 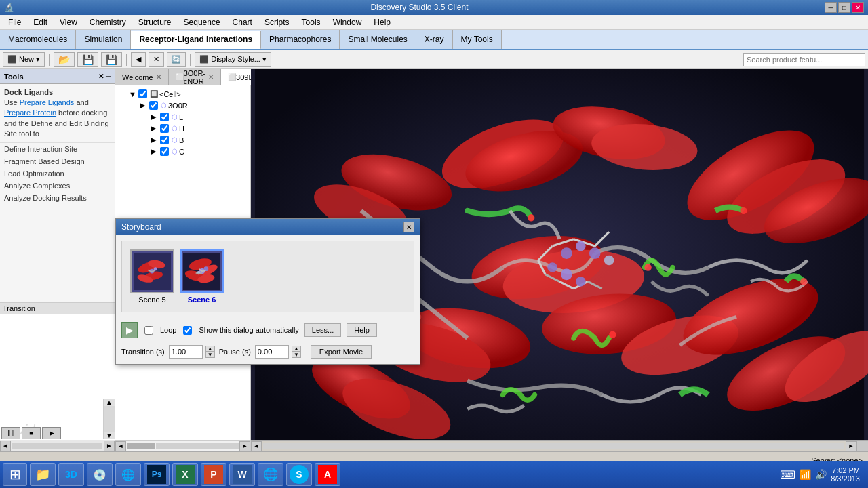 I want to click on 3o0r-toggle: ▶, so click(x=144, y=106).